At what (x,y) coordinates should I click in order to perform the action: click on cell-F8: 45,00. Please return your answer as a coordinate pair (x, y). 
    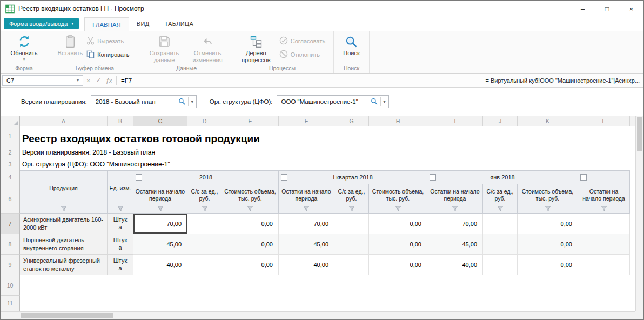
    Looking at the image, I should click on (307, 244).